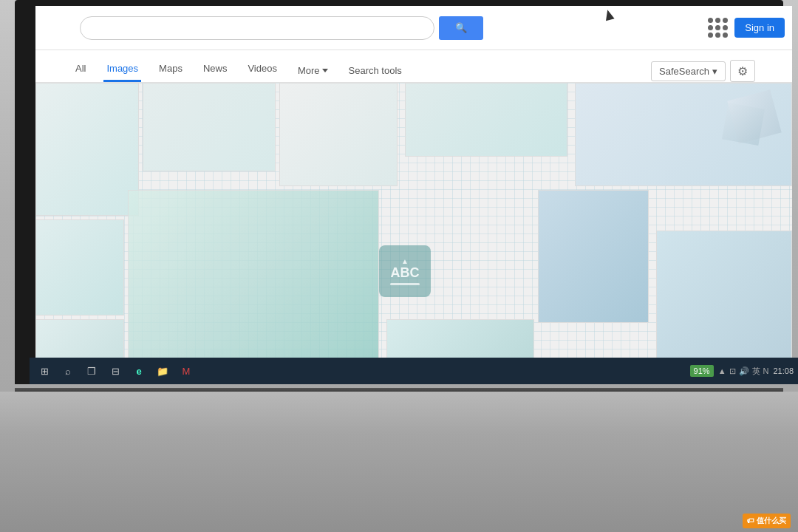 The image size is (798, 532). I want to click on abc-overlay-icon: ▲ ABC, so click(405, 271).